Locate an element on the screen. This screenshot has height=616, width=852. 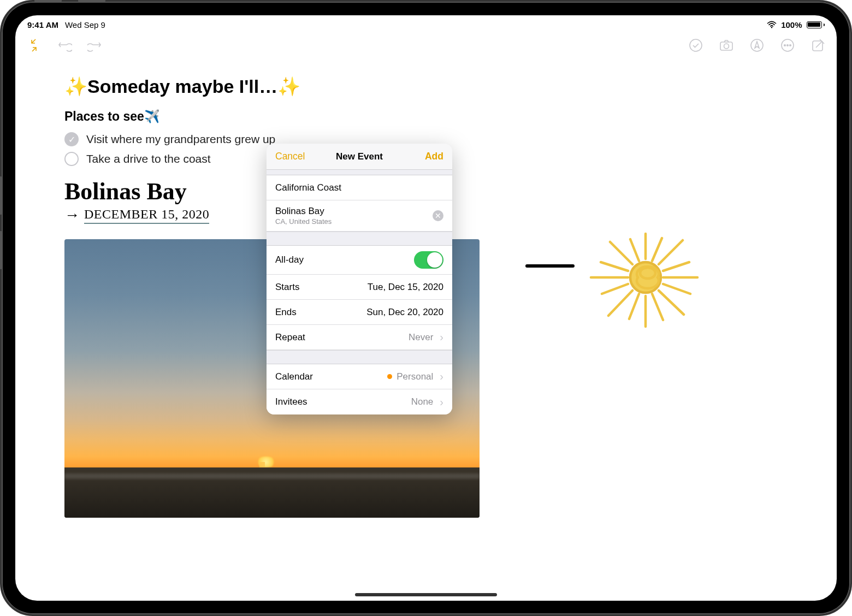
airplane-icon: ✈️ is located at coordinates (152, 116).